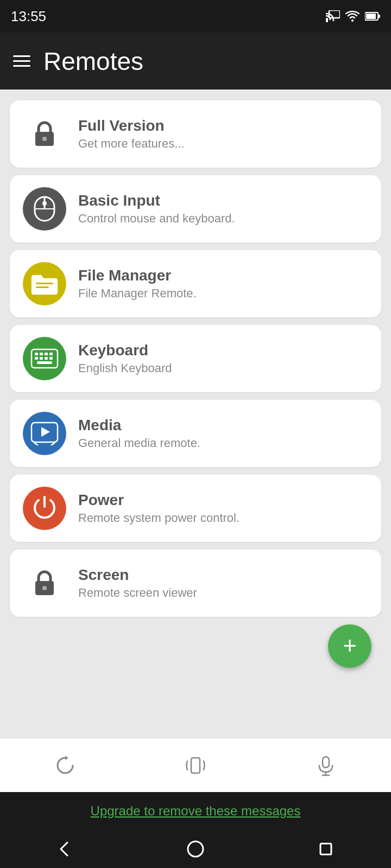 Image resolution: width=391 pixels, height=868 pixels. Describe the element at coordinates (195, 284) in the screenshot. I see `remote-card-file-manager: File ManagerFile Manager Remote.` at that location.